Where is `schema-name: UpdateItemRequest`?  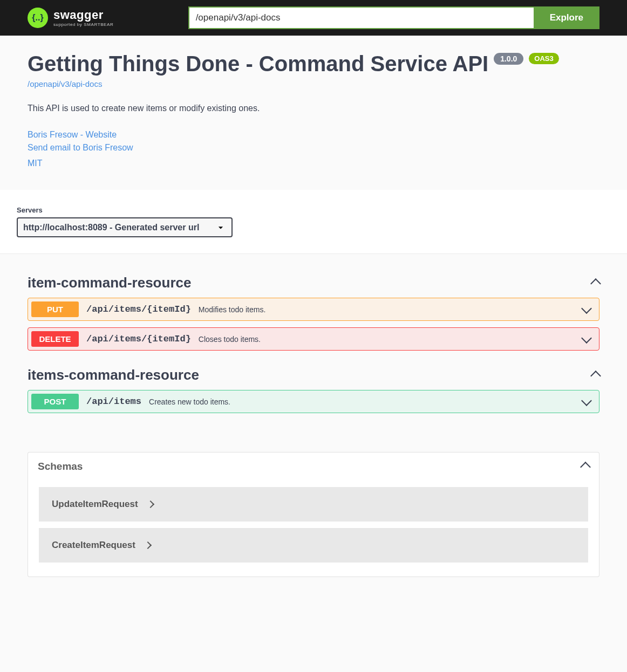
schema-name: UpdateItemRequest is located at coordinates (95, 504).